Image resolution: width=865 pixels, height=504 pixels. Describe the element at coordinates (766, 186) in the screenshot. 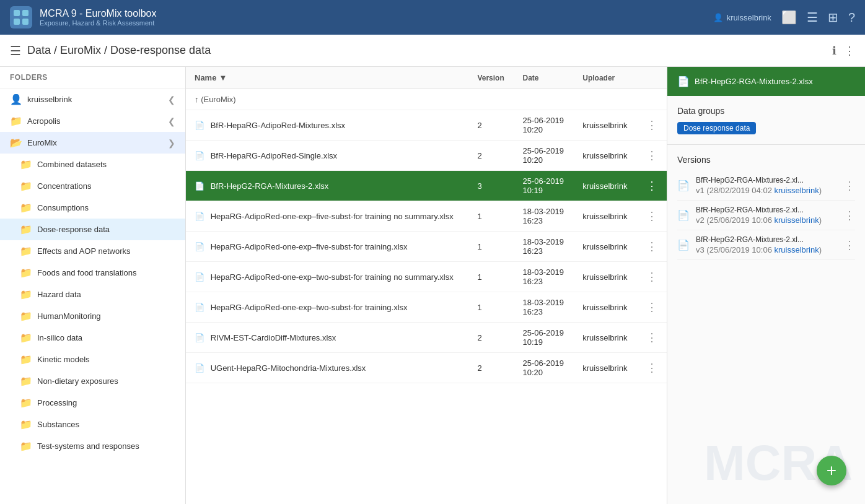

I see `version-item: 📄 BfR-HepG2-RGA-Mixtures-2.xl... v1 (28/…` at that location.